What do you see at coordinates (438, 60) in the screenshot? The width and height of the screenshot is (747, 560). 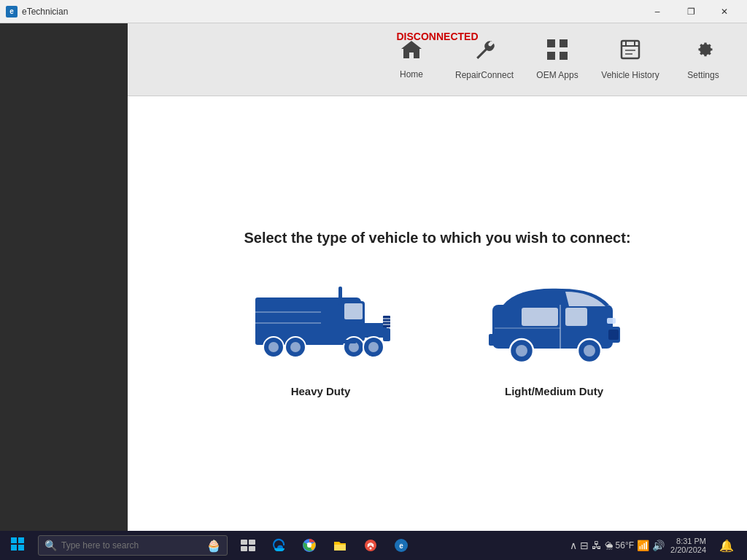 I see `top-nav: DISCONNECTED Home` at bounding box center [438, 60].